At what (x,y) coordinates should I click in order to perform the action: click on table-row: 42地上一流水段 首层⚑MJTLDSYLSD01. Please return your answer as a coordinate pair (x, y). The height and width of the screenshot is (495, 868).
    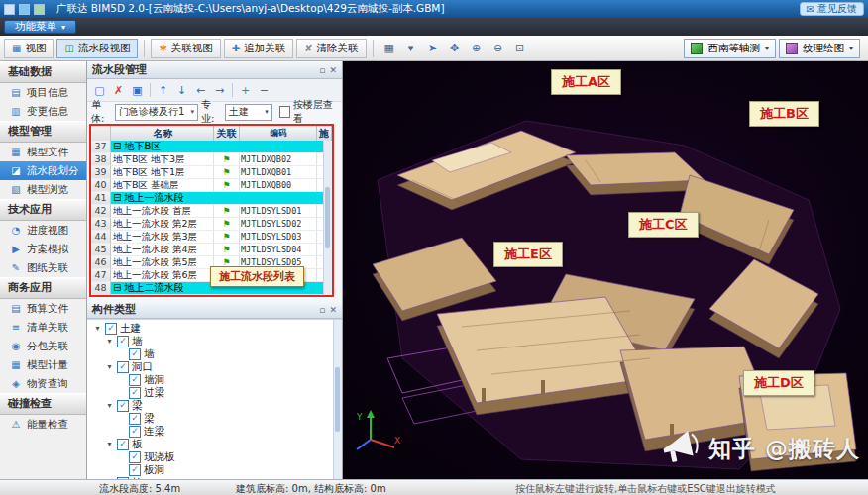
    Looking at the image, I should click on (212, 212).